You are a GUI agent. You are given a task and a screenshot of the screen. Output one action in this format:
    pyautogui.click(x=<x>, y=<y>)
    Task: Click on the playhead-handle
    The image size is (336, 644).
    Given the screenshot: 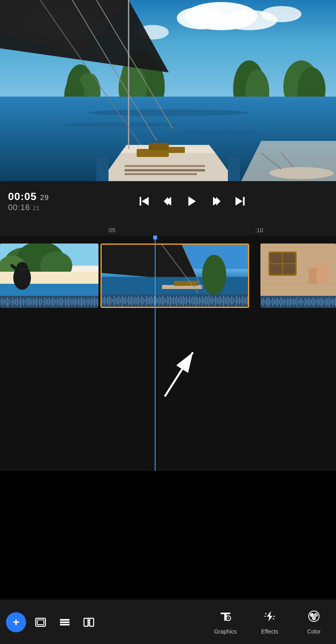 What is the action you would take?
    pyautogui.click(x=155, y=237)
    